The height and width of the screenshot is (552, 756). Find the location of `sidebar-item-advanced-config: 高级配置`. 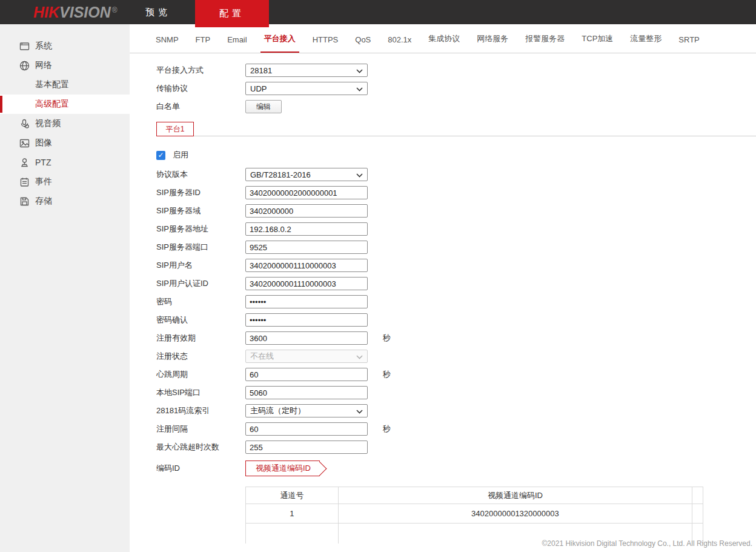

sidebar-item-advanced-config: 高级配置 is located at coordinates (65, 104).